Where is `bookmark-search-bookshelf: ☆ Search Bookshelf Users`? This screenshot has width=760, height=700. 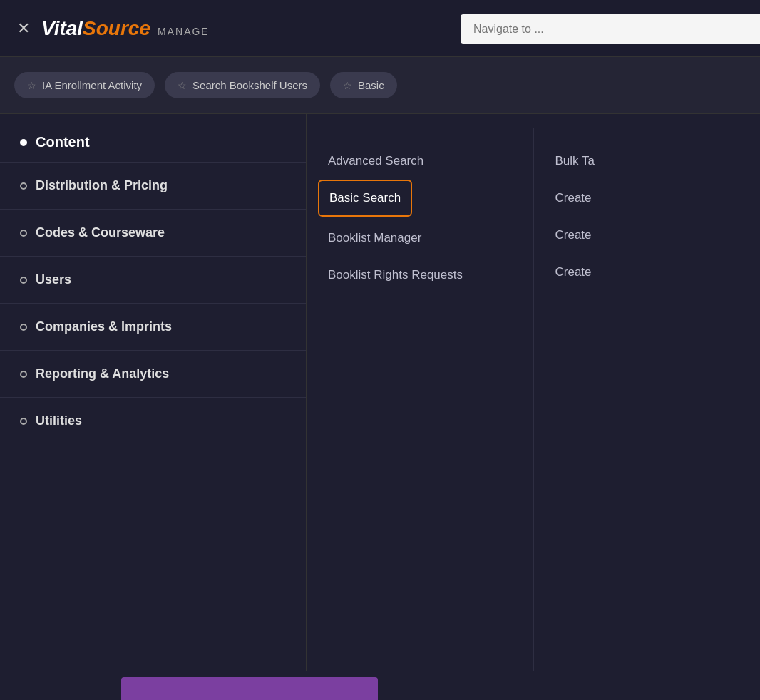
bookmark-search-bookshelf: ☆ Search Bookshelf Users is located at coordinates (242, 86).